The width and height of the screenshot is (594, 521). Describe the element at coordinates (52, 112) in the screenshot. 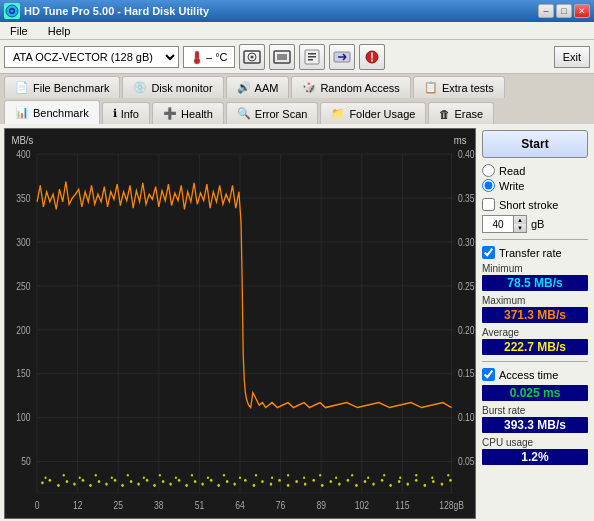

I see `tab-benchmark: 📊 Benchmark` at that location.